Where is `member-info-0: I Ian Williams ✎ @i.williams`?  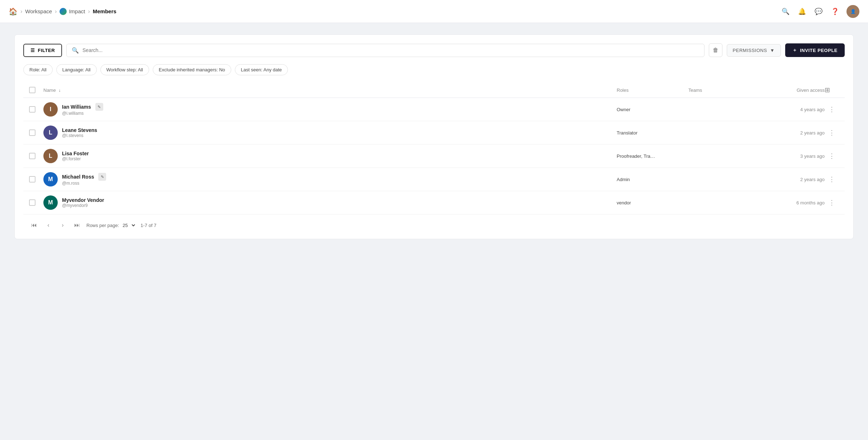
member-info-0: I Ian Williams ✎ @i.williams is located at coordinates (330, 109).